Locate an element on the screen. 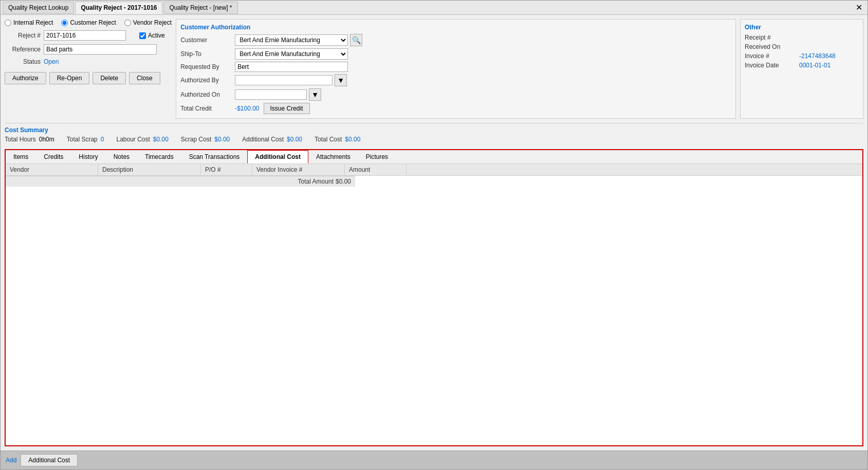  other-title: Other is located at coordinates (802, 27).